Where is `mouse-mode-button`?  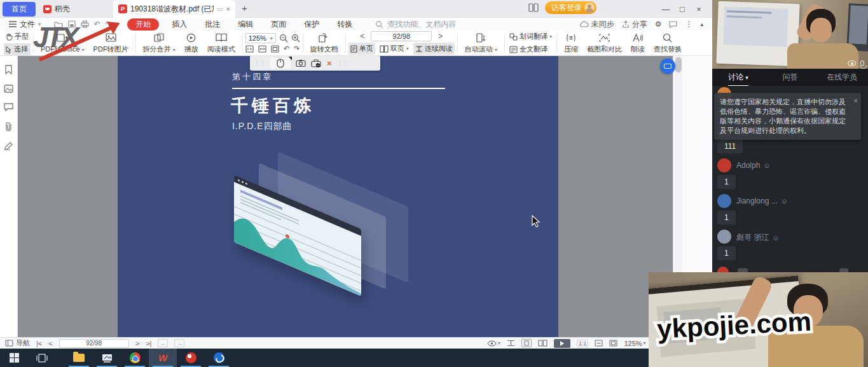
mouse-mode-button is located at coordinates (280, 64).